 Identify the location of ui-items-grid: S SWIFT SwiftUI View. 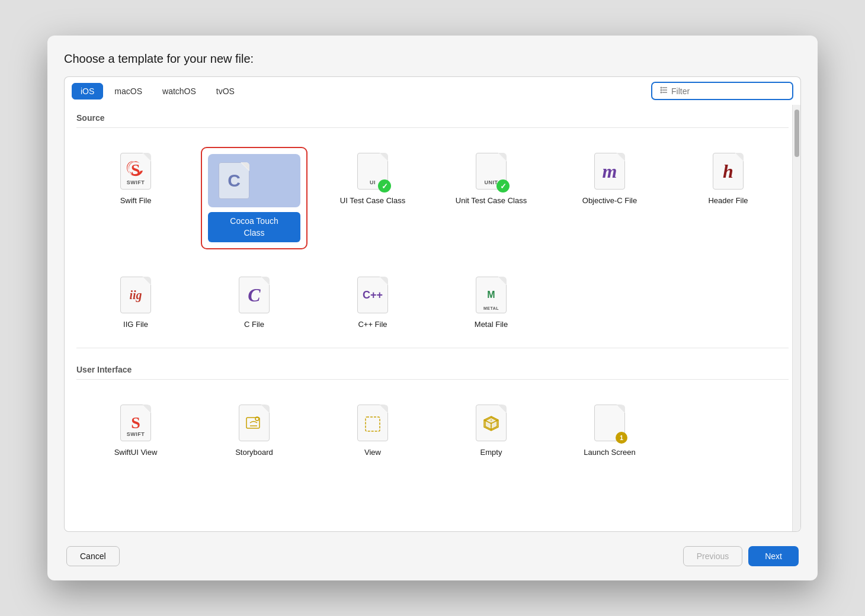
(432, 429).